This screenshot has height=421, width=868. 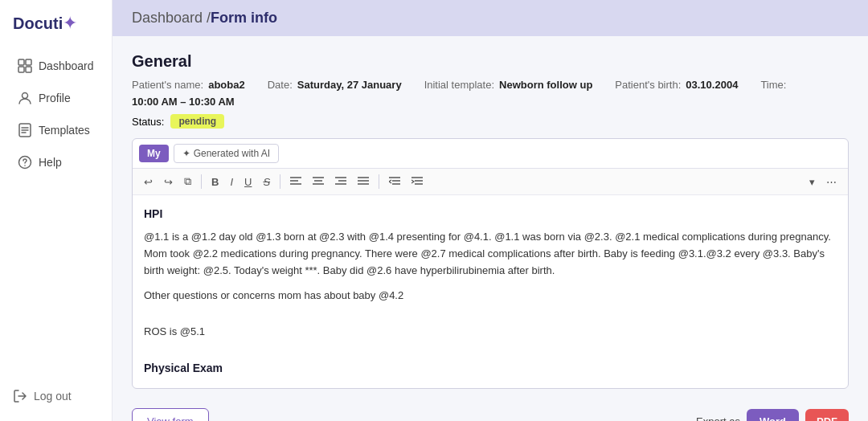 I want to click on tab-my-button: My, so click(x=154, y=153).